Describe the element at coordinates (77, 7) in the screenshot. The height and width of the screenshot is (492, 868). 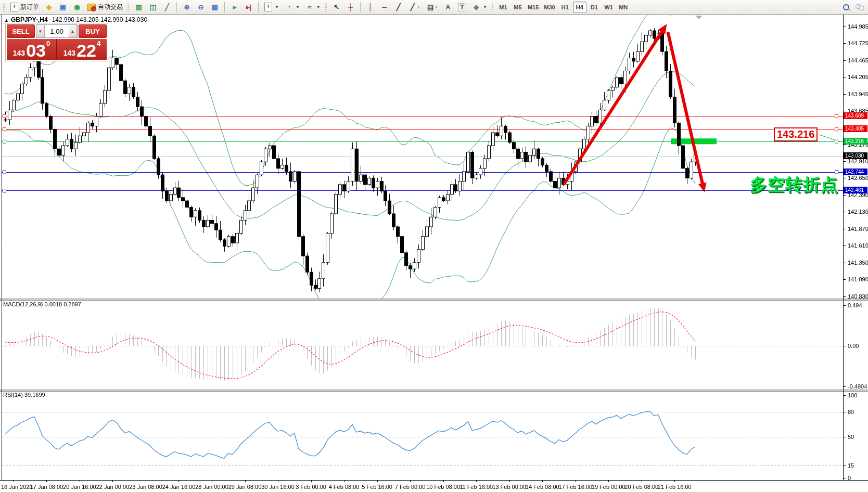
I see `terminal-button: ◉` at that location.